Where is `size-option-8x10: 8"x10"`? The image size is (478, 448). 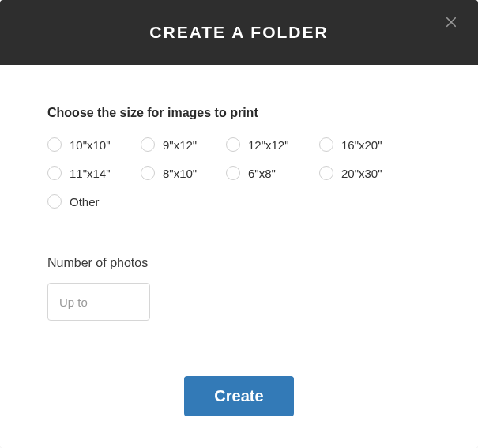 size-option-8x10: 8"x10" is located at coordinates (180, 173).